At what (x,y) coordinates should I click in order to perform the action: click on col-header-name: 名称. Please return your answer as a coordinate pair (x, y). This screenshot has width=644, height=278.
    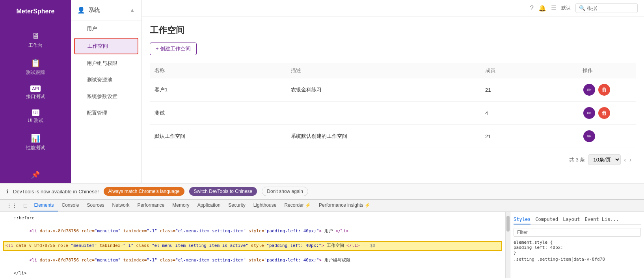
    Looking at the image, I should click on (218, 71).